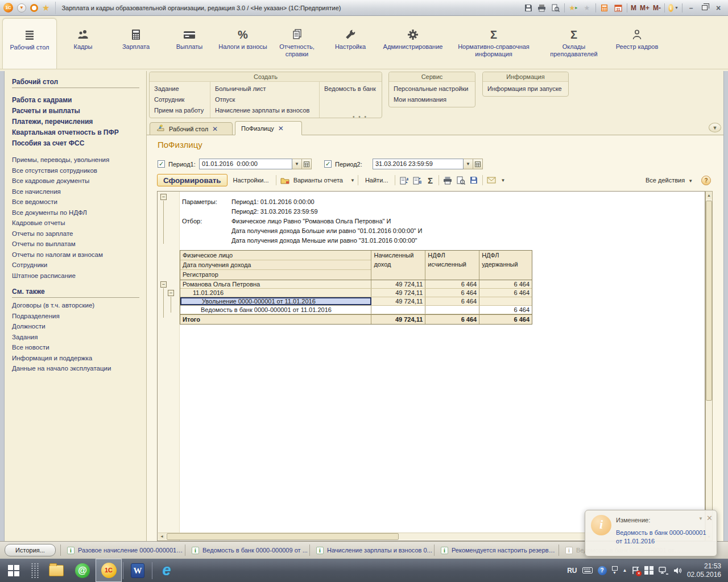  Describe the element at coordinates (251, 180) in the screenshot. I see `settings-button: Настройки...` at that location.